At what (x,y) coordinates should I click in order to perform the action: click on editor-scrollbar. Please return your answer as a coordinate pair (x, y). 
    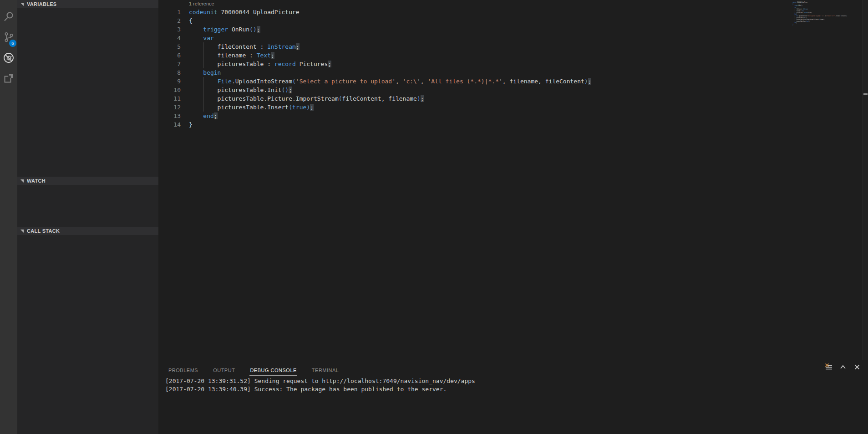
    Looking at the image, I should click on (865, 180).